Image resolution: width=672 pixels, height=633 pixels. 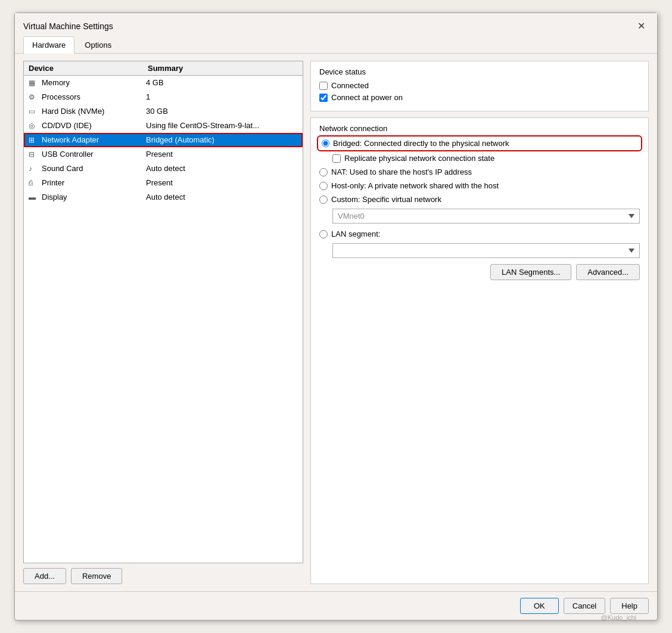 I want to click on host-only-radio, so click(x=323, y=186).